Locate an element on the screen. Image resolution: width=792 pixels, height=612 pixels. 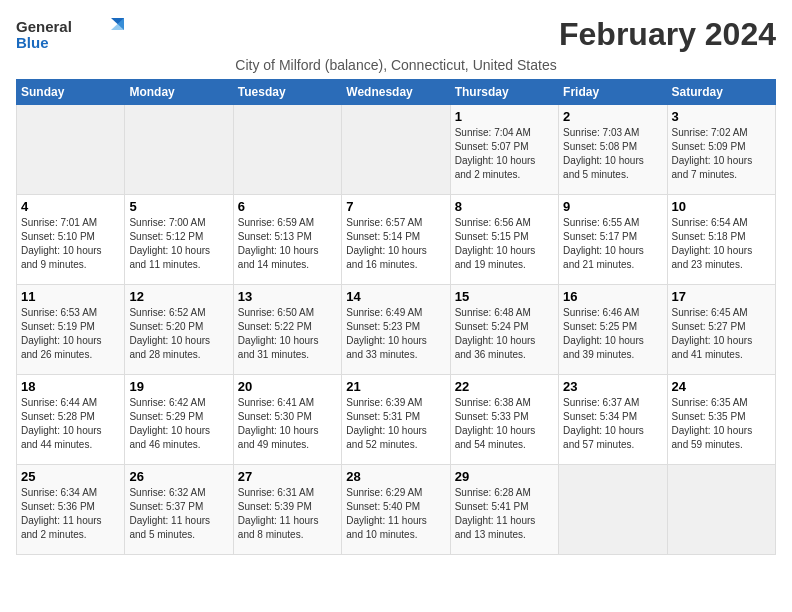
day-number: 23 is located at coordinates (612, 386).